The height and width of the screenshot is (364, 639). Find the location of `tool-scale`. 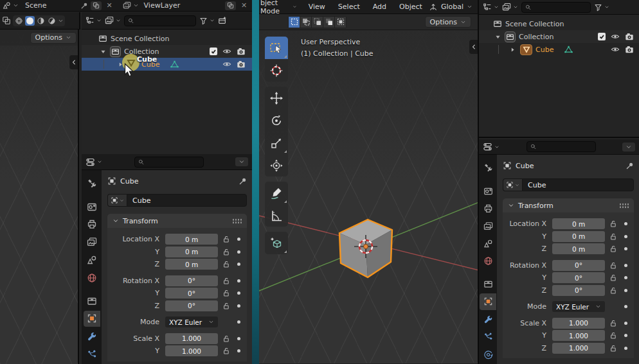

tool-scale is located at coordinates (276, 143).